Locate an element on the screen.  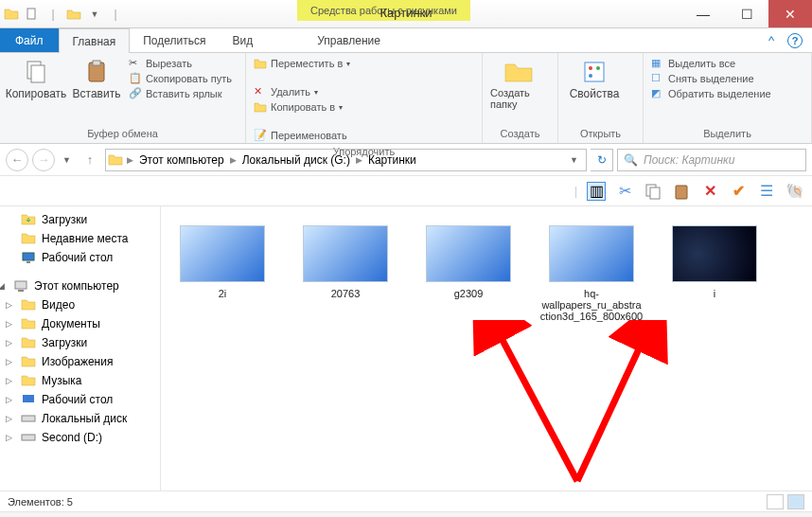
crumb-drive: Локальный диск (G:) is located at coordinates (296, 160).